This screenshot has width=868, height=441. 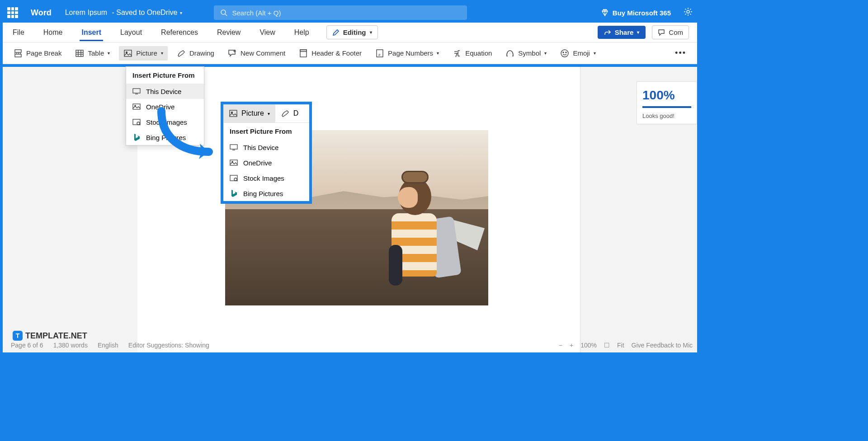 What do you see at coordinates (108, 345) in the screenshot?
I see `status-language: English` at bounding box center [108, 345].